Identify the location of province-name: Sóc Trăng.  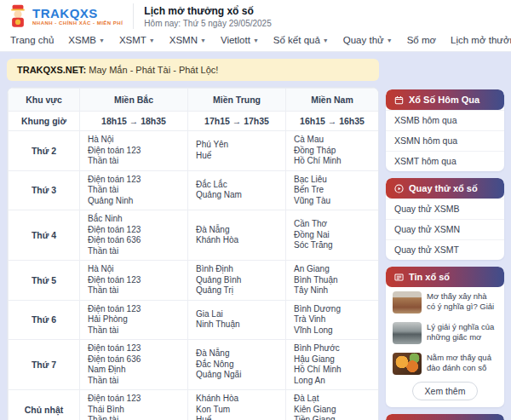
(332, 245).